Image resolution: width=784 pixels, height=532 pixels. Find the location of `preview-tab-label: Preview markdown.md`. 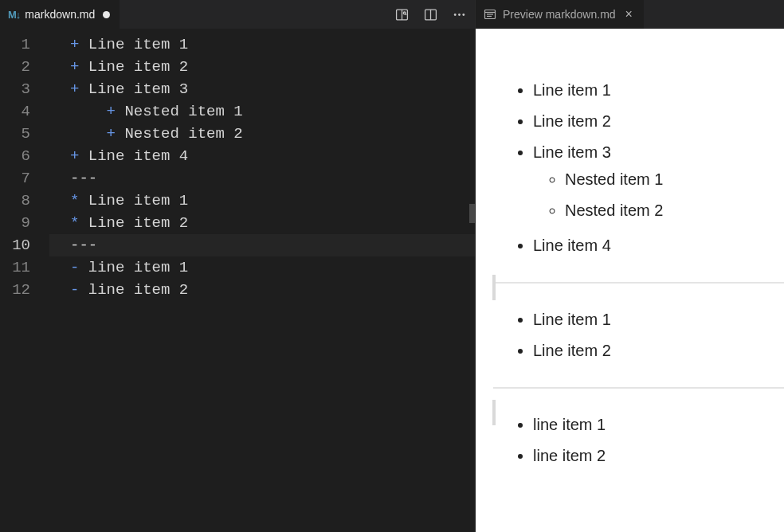

preview-tab-label: Preview markdown.md is located at coordinates (559, 14).